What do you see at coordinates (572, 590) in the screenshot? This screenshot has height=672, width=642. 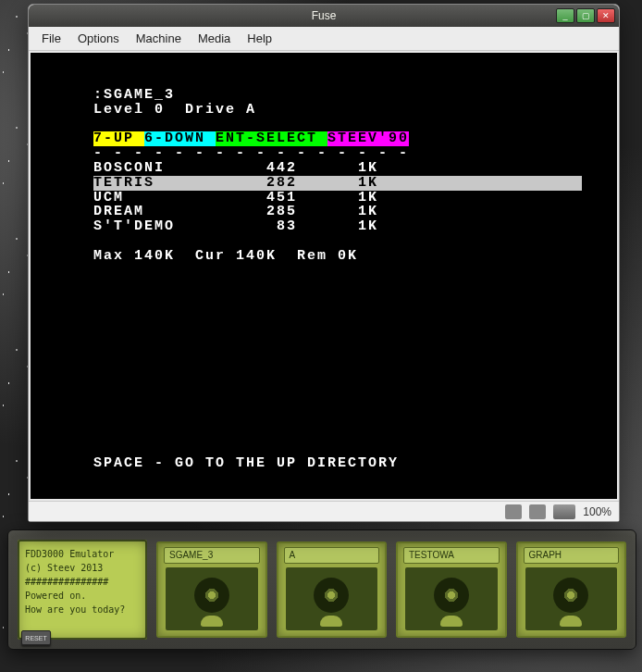 I see `drive-slot-3: GRAPH` at bounding box center [572, 590].